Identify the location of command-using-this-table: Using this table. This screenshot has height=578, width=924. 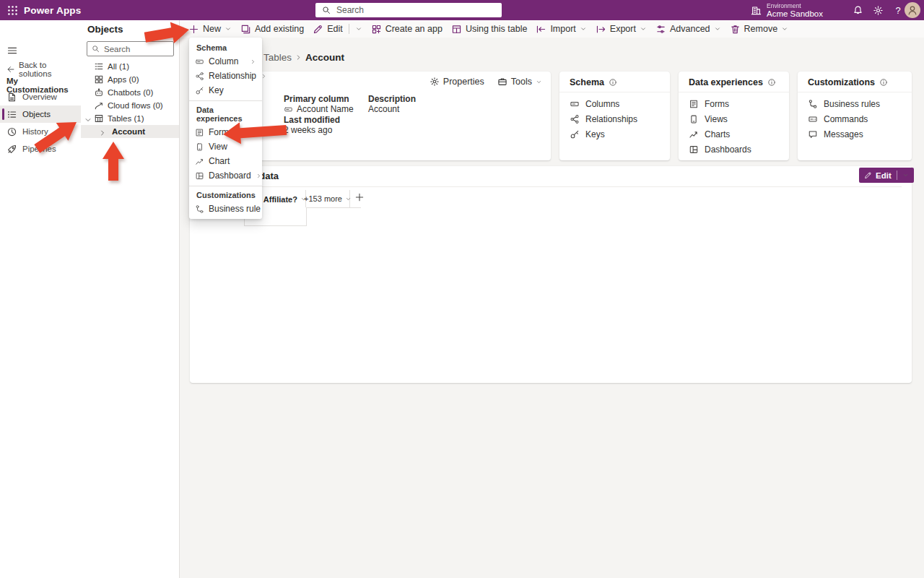
(489, 29).